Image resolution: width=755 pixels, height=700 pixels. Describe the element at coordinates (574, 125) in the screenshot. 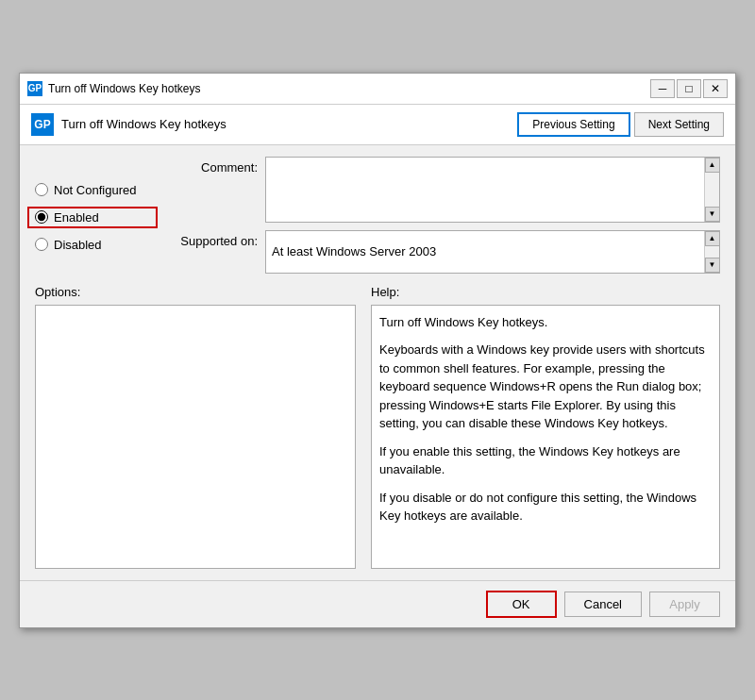

I see `previous-setting-button: Previous Setting` at that location.